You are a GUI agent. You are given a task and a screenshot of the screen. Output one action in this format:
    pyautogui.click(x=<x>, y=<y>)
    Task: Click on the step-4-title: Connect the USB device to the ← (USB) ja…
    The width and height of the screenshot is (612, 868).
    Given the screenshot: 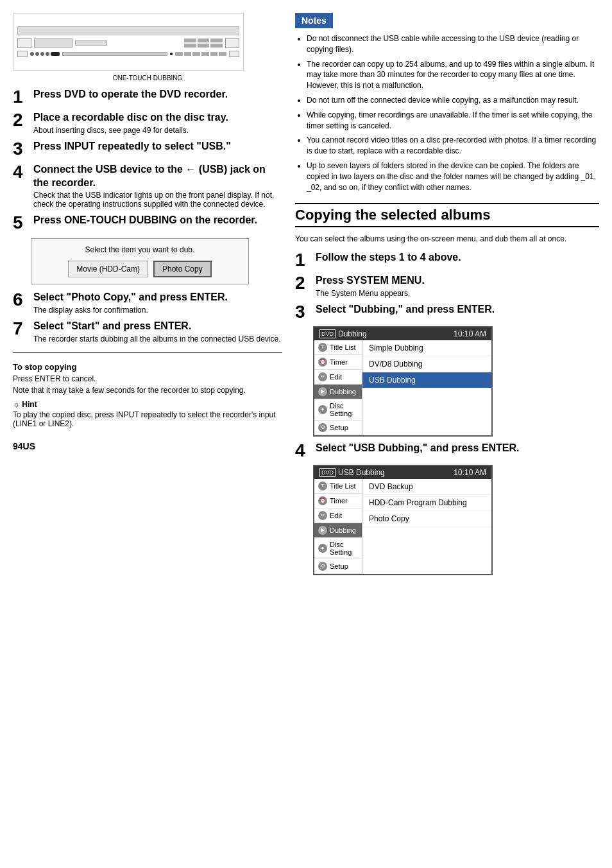 What is the action you would take?
    pyautogui.click(x=158, y=177)
    